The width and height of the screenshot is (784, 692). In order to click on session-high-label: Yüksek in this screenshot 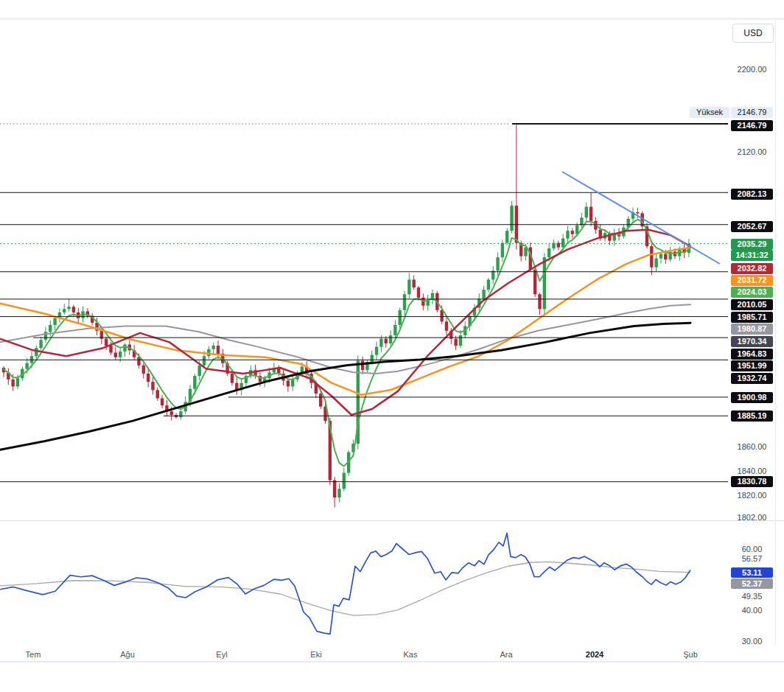, I will do `click(710, 112)`.